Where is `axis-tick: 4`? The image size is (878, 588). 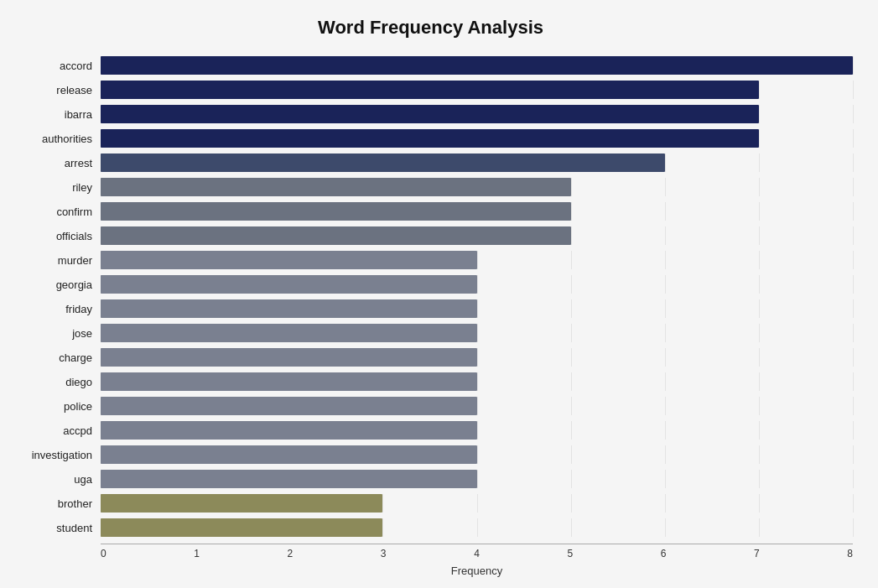 axis-tick: 4 is located at coordinates (476, 554).